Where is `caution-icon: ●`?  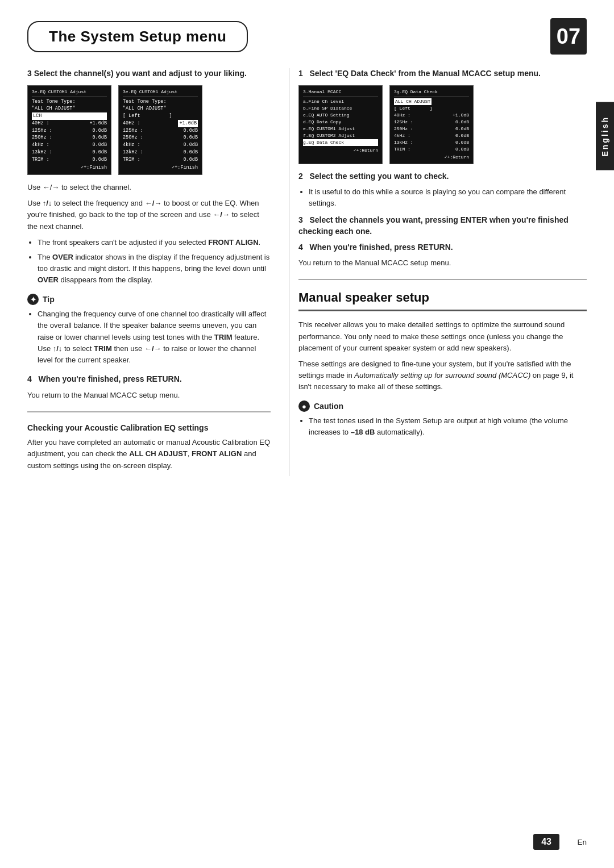
caution-icon: ● is located at coordinates (304, 406).